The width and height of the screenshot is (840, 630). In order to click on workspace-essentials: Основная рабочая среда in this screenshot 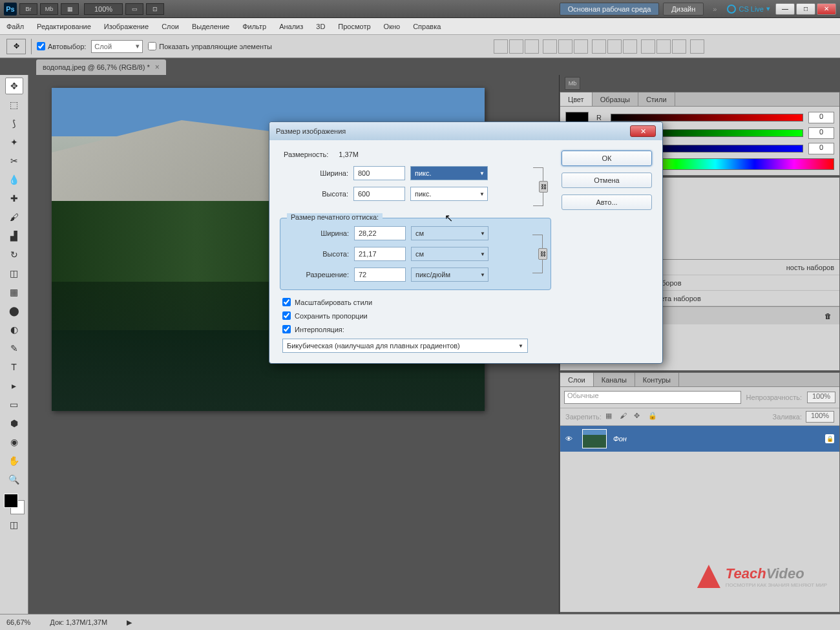, I will do `click(610, 9)`.